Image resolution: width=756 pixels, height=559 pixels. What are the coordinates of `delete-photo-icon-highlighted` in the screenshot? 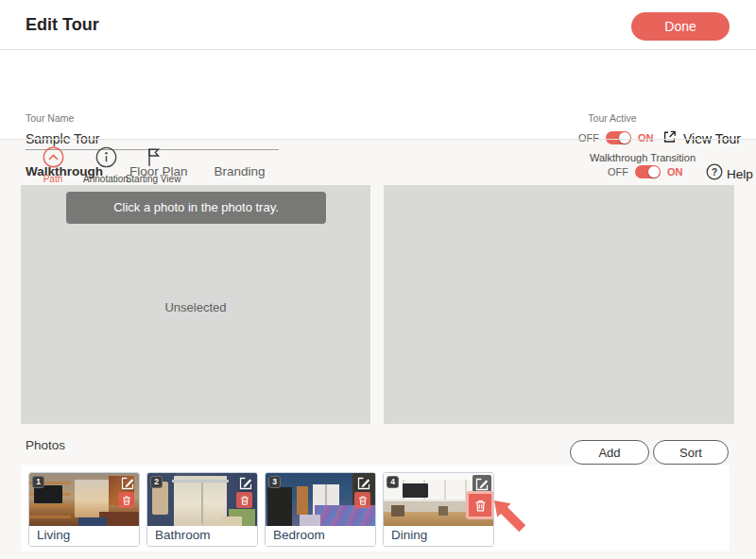 It's located at (480, 505).